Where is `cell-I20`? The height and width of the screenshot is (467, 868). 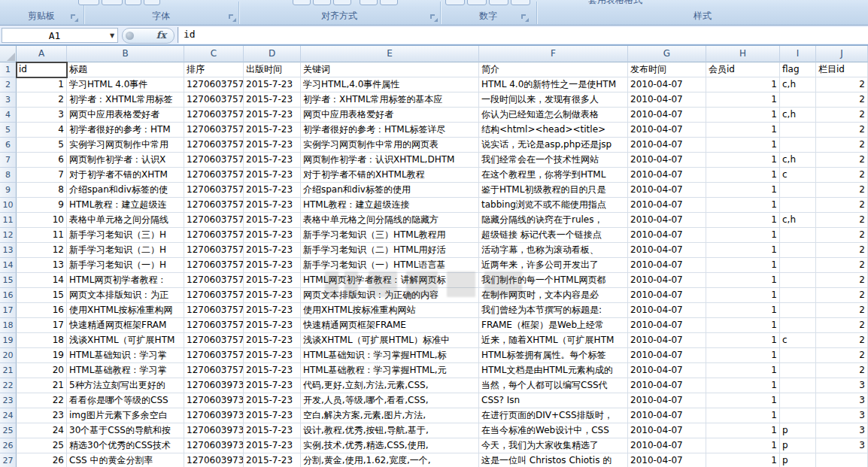 cell-I20 is located at coordinates (798, 356).